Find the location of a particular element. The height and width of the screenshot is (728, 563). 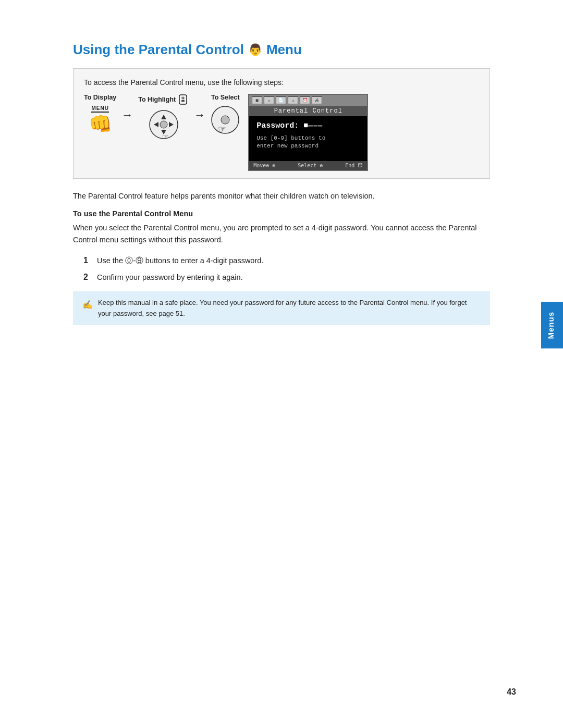

subheading: To use the Parental Control Menu is located at coordinates (282, 214).